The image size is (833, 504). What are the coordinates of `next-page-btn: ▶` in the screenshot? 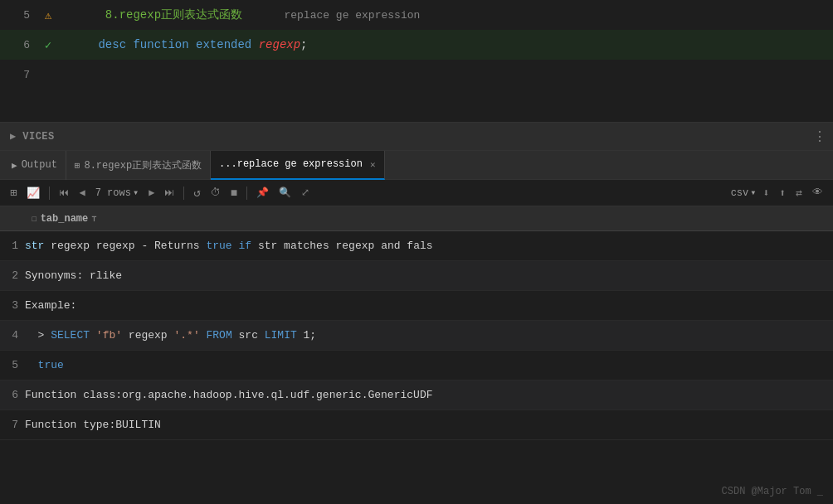 It's located at (151, 192).